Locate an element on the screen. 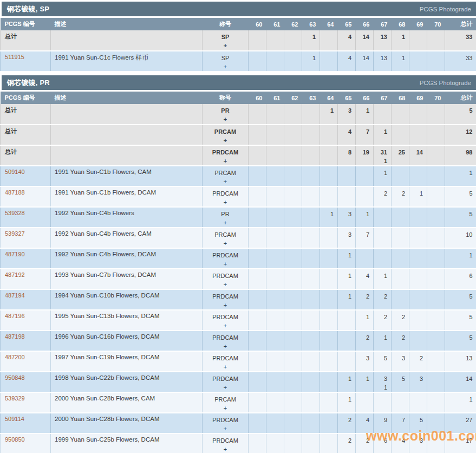 Image resolution: width=476 pixels, height=453 pixels. pcgs-number-link: 487196 is located at coordinates (15, 316).